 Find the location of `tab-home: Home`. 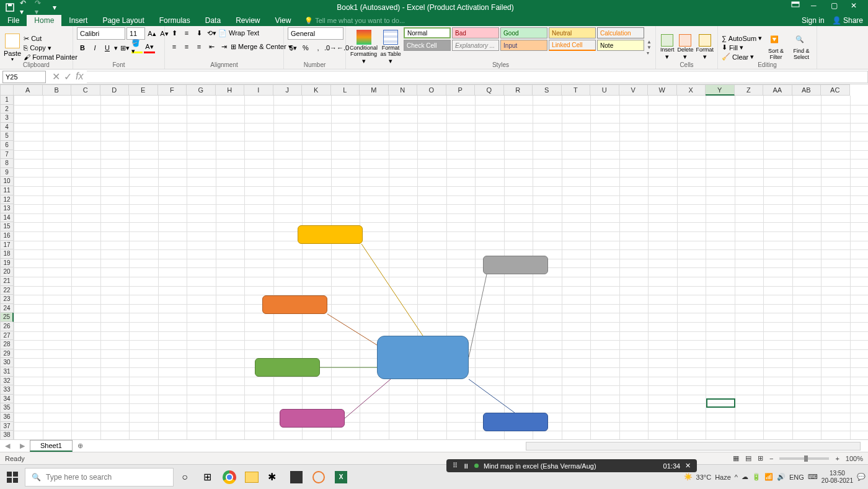

tab-home: Home is located at coordinates (44, 20).